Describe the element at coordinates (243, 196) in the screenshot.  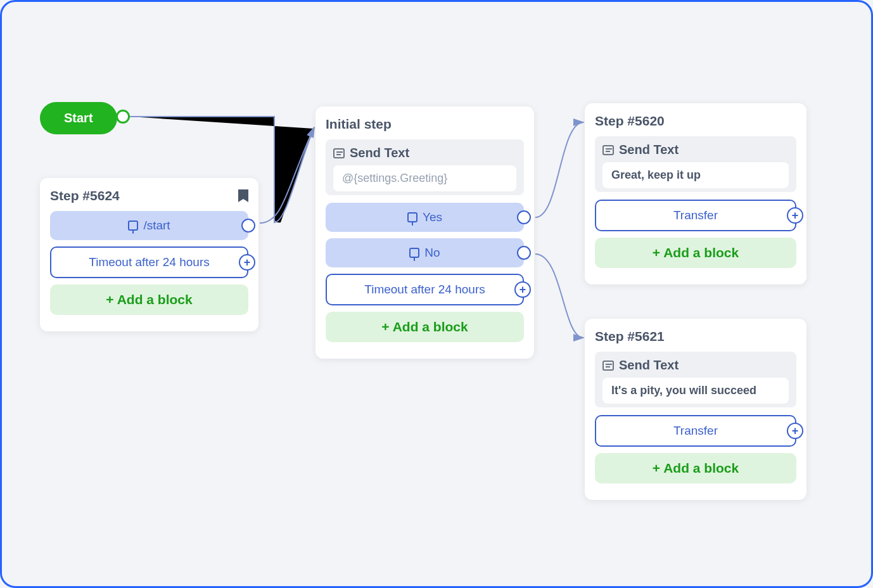
I see `bookmark-icon` at that location.